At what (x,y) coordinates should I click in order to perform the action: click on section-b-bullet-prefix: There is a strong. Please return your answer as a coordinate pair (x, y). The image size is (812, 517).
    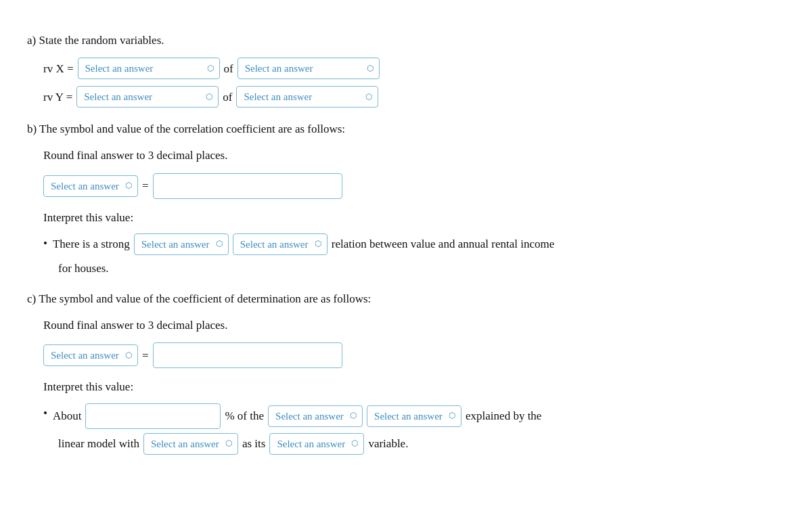
    Looking at the image, I should click on (91, 244).